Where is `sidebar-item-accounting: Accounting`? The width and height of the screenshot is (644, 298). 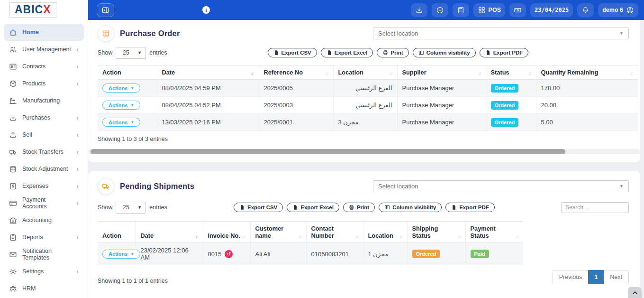
sidebar-item-accounting: Accounting is located at coordinates (44, 220).